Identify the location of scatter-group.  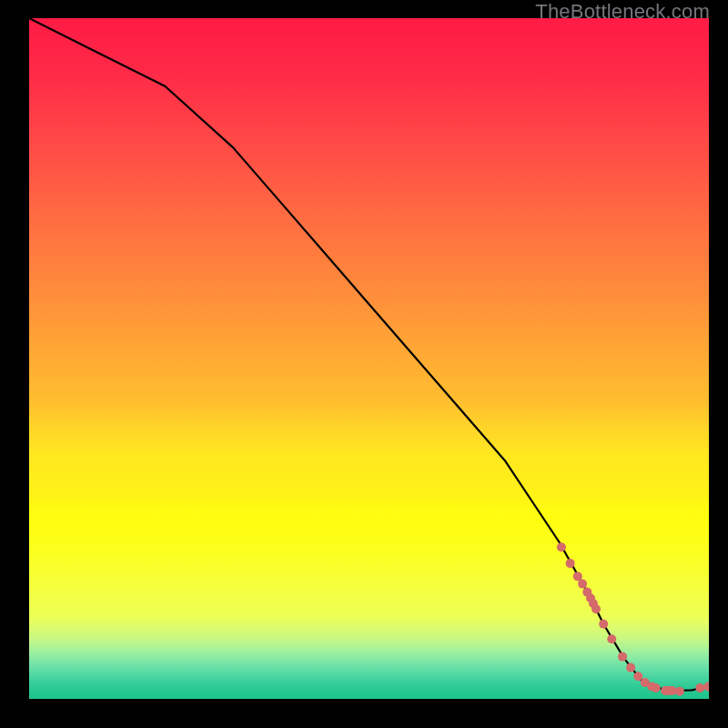
(633, 619).